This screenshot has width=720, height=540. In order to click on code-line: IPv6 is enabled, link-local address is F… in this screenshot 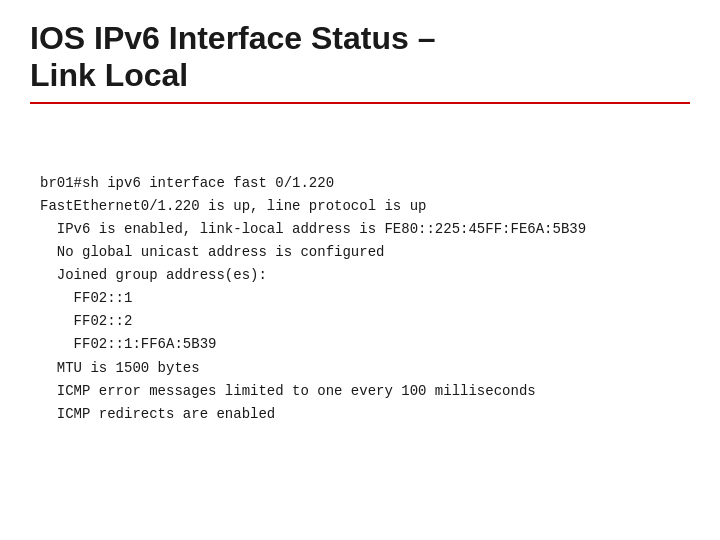, I will do `click(365, 230)`.